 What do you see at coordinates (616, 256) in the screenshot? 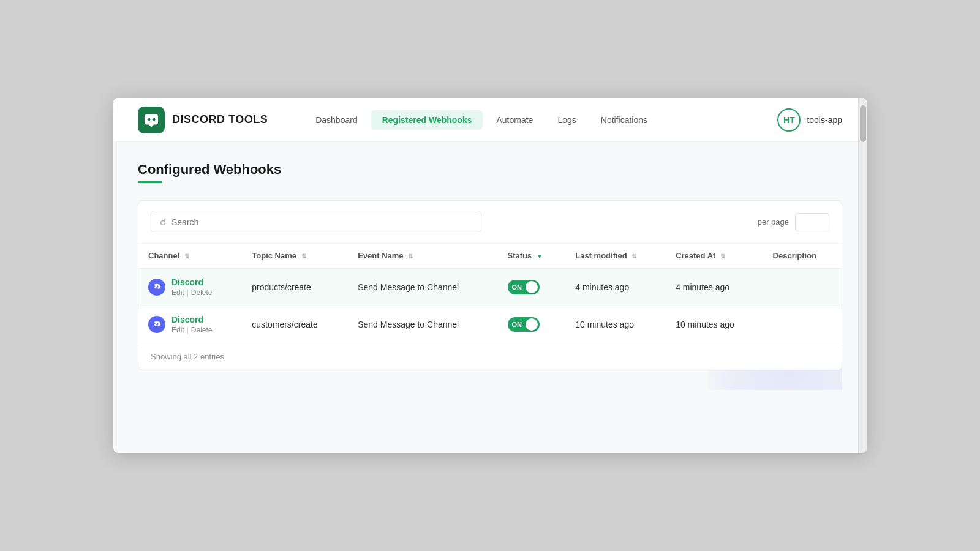
I see `col-last-modified: Last modified ⇅` at bounding box center [616, 256].